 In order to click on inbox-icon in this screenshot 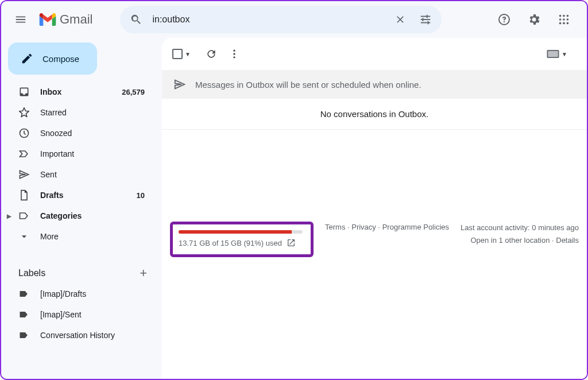, I will do `click(24, 92)`.